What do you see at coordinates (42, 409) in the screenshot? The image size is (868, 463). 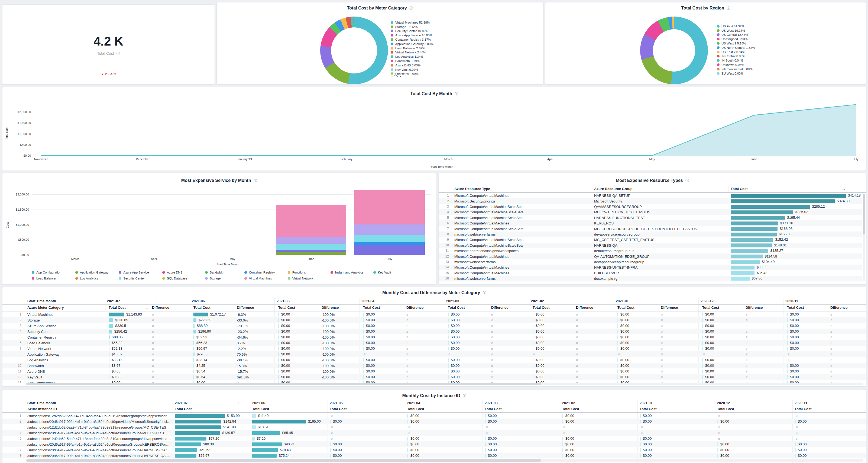 I see `col-header-instance-id: Azure Instance ID` at bounding box center [42, 409].